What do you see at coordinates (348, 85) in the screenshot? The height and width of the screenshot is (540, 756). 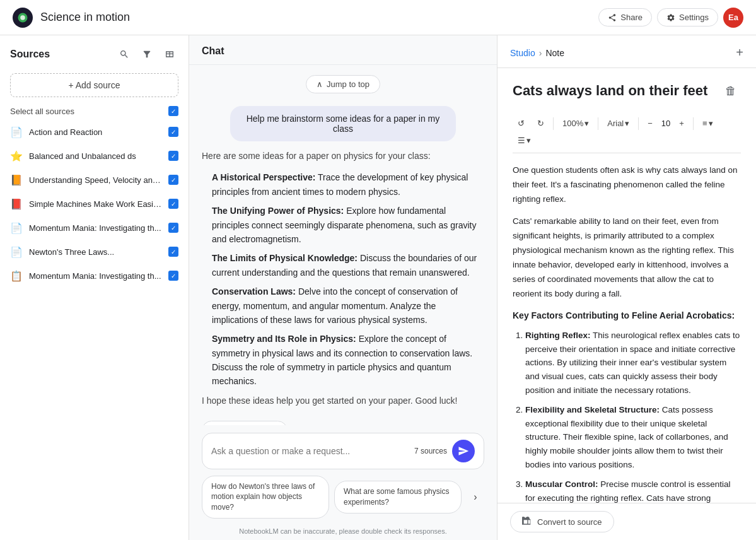 I see `jump-to-top-label: Jump to top` at bounding box center [348, 85].